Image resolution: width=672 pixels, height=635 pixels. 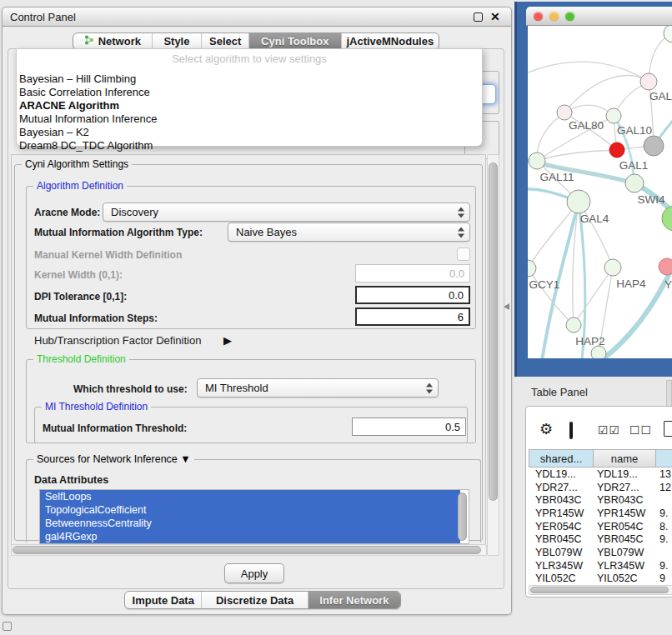 What do you see at coordinates (600, 552) in the screenshot?
I see `table-row: YBL079WYBL079W` at bounding box center [600, 552].